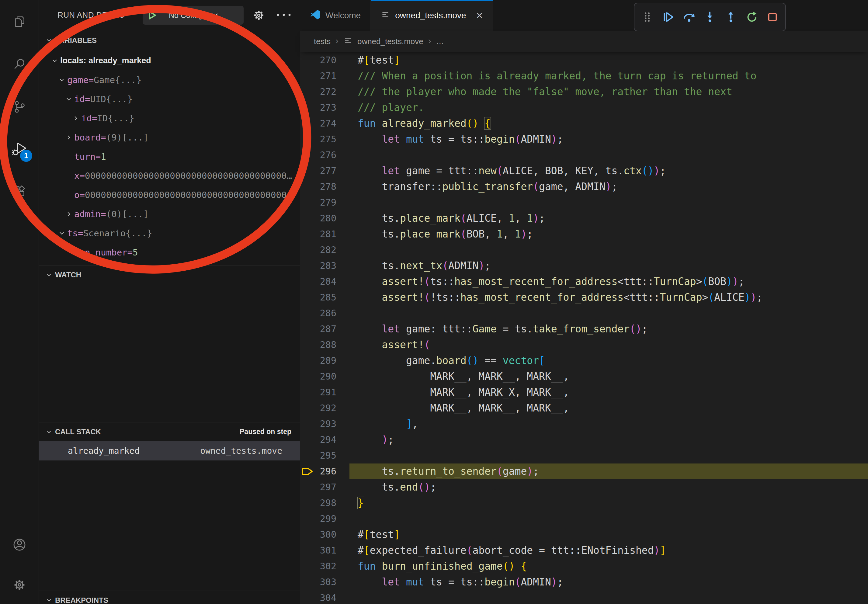  What do you see at coordinates (584, 534) in the screenshot?
I see `code-line: 300#[test]` at bounding box center [584, 534].